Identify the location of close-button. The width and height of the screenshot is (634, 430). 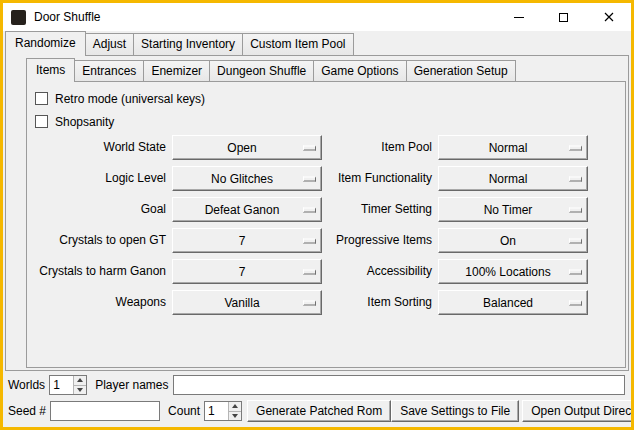
(608, 17).